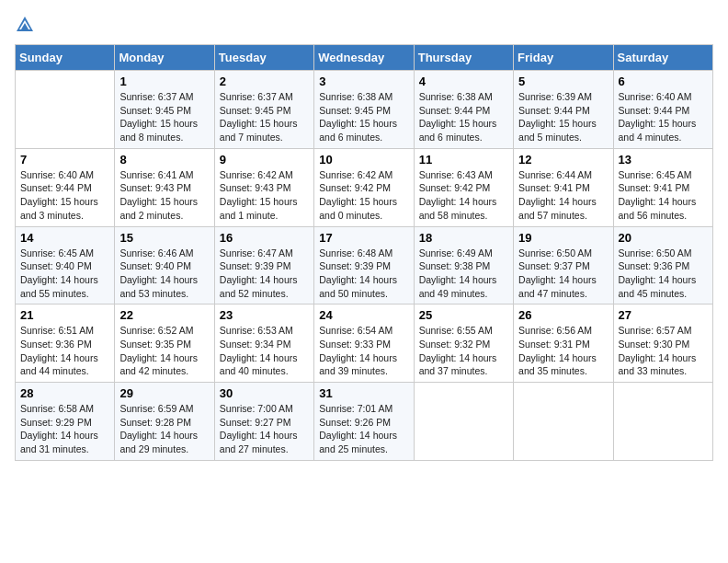 The height and width of the screenshot is (563, 728). What do you see at coordinates (64, 315) in the screenshot?
I see `day-number: 21` at bounding box center [64, 315].